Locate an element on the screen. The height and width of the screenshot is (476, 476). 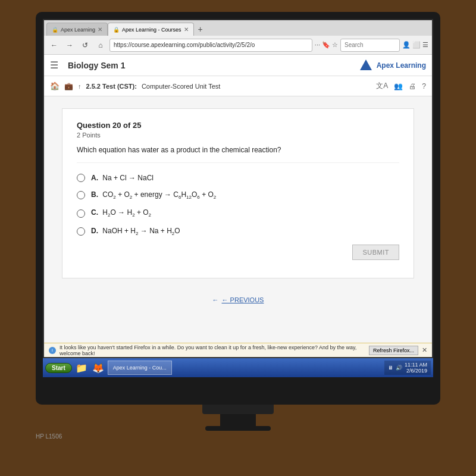
tab-close-active-icon: ✕ is located at coordinates (186, 30).